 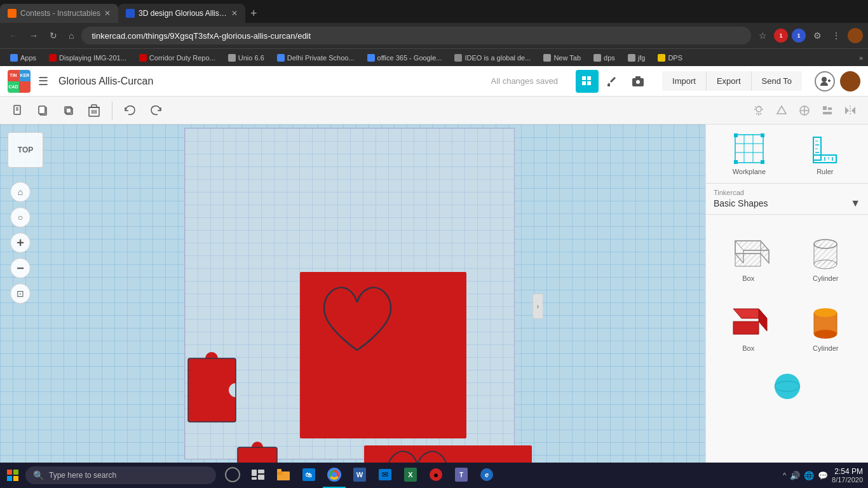 What do you see at coordinates (156, 111) in the screenshot?
I see `redo-button` at bounding box center [156, 111].